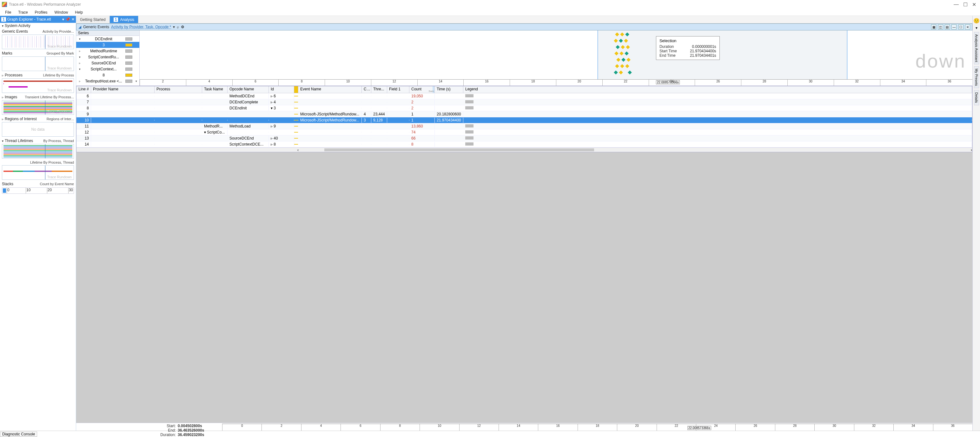  I want to click on series-row: ▾ DCEndInit, so click(108, 39).